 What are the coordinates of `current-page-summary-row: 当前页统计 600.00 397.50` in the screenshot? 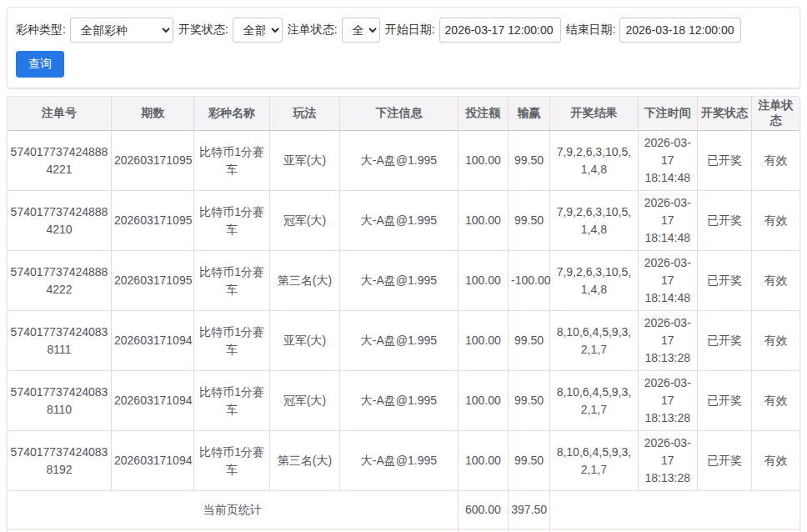 It's located at (404, 510).